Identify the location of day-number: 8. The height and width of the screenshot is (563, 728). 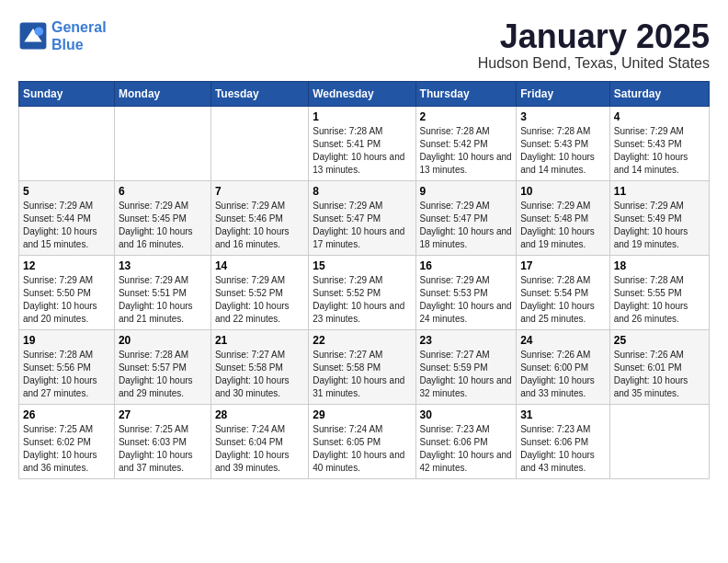
(362, 191).